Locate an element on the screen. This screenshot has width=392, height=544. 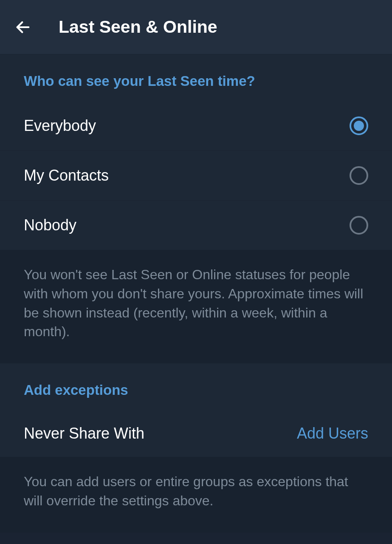
radio-label: Nobody is located at coordinates (50, 225).